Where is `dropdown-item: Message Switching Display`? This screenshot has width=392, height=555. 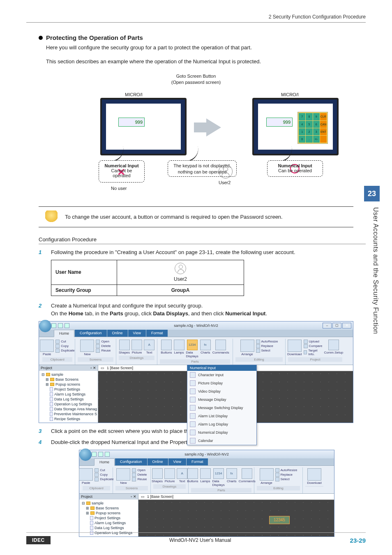 dropdown-item: Message Switching Display is located at coordinates (222, 408).